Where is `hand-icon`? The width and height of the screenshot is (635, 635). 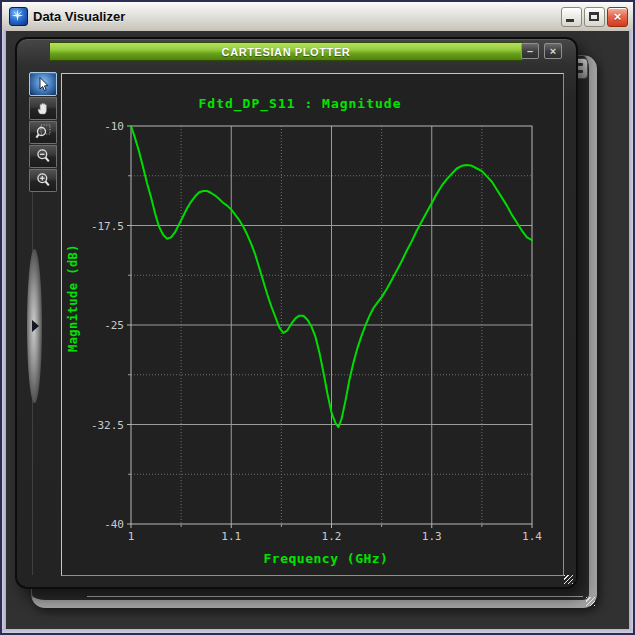
hand-icon is located at coordinates (43, 108).